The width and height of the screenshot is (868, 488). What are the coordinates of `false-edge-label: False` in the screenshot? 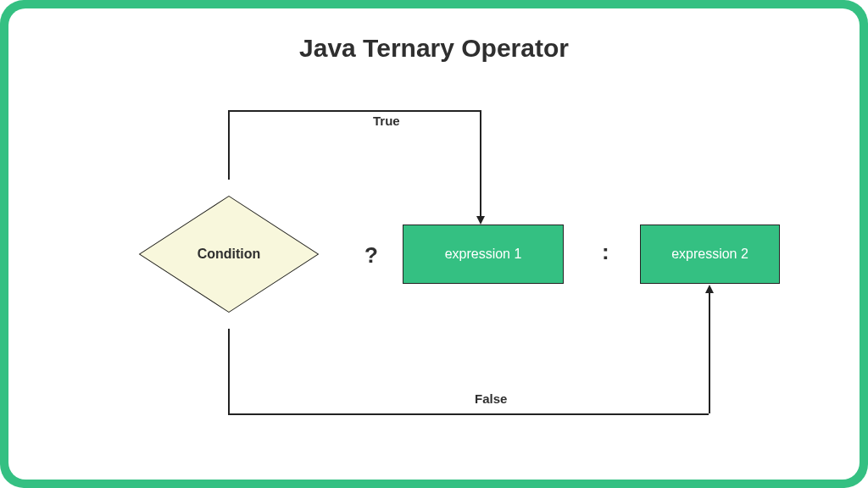 It's located at (491, 398).